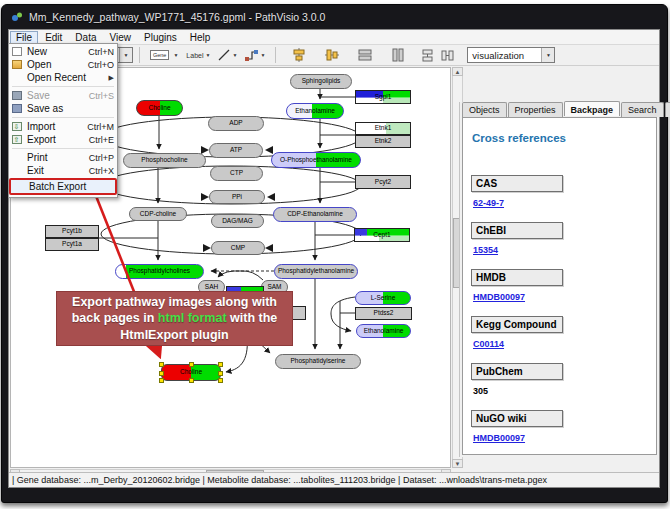  What do you see at coordinates (448, 56) in the screenshot?
I see `stack-horizontal-icon` at bounding box center [448, 56].